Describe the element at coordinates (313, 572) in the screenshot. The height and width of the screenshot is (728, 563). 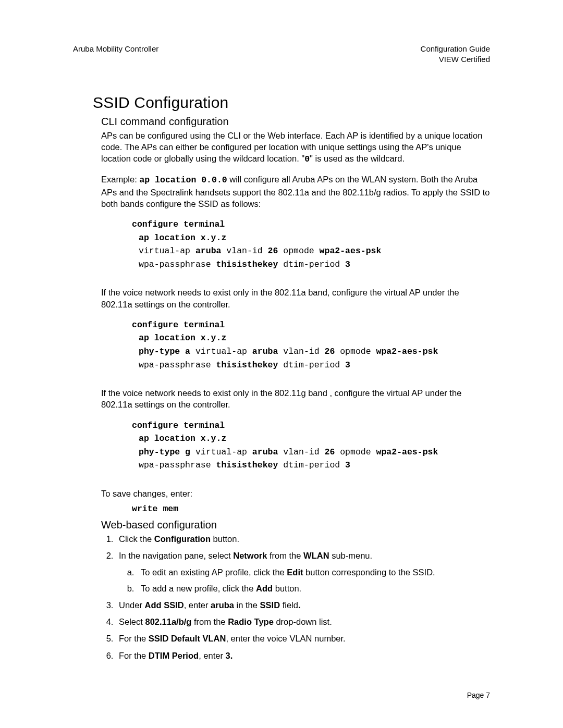
I see `step-2a: To edit an existing AP profile, click th…` at that location.